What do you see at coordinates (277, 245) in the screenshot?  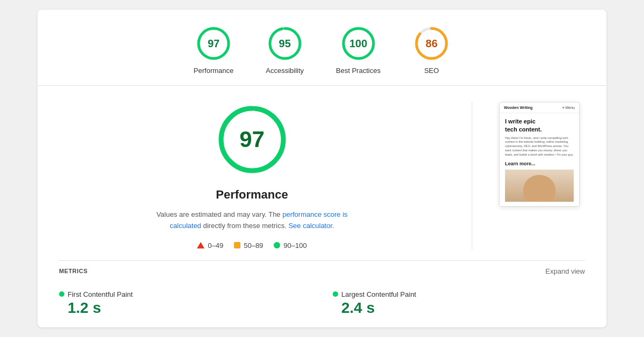 I see `legend-circle-icon` at bounding box center [277, 245].